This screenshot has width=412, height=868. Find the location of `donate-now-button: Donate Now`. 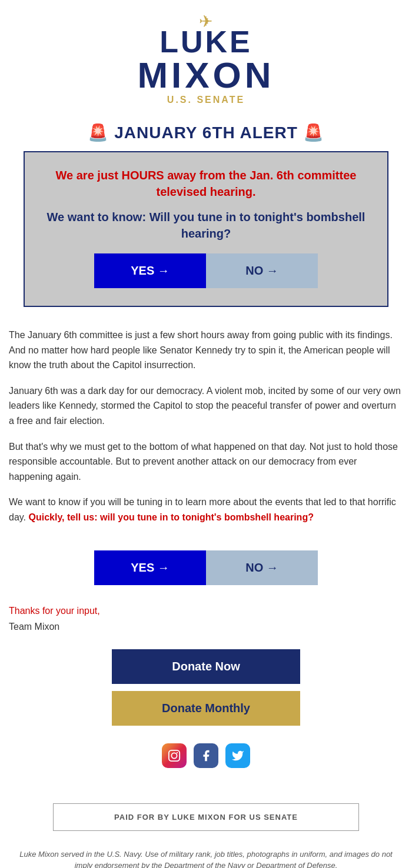

donate-now-button: Donate Now is located at coordinates (206, 667).